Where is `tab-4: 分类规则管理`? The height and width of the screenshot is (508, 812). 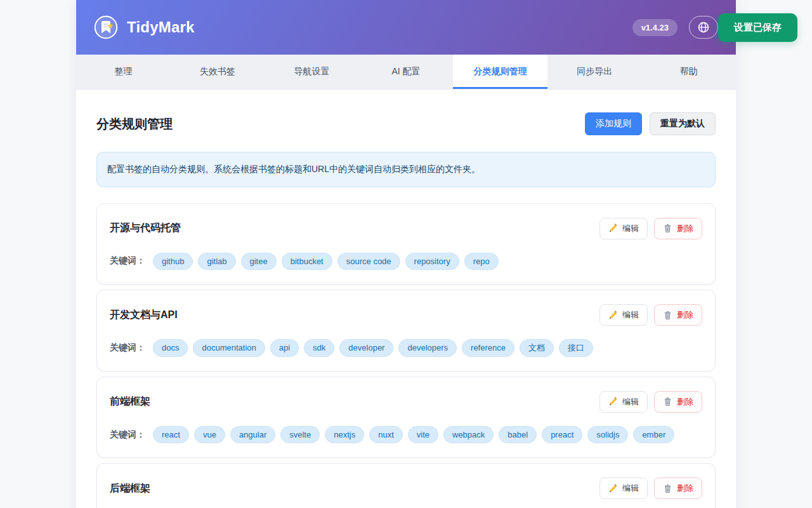 tab-4: 分类规则管理 is located at coordinates (500, 72).